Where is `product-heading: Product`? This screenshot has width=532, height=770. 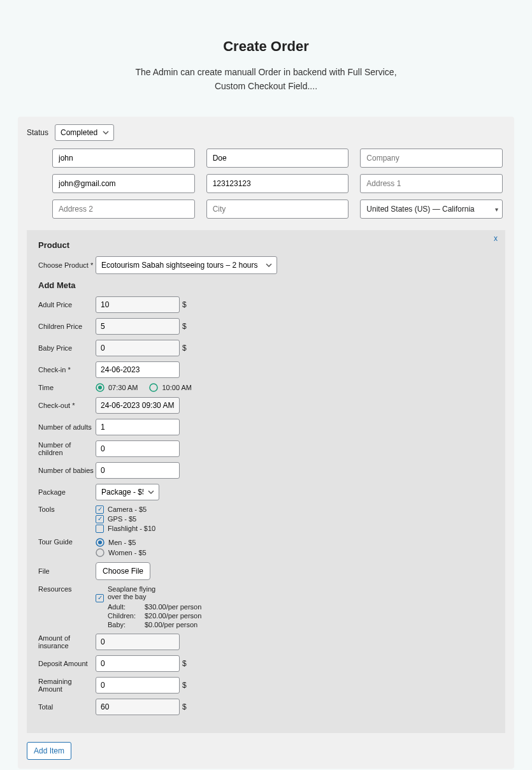
product-heading: Product is located at coordinates (266, 245).